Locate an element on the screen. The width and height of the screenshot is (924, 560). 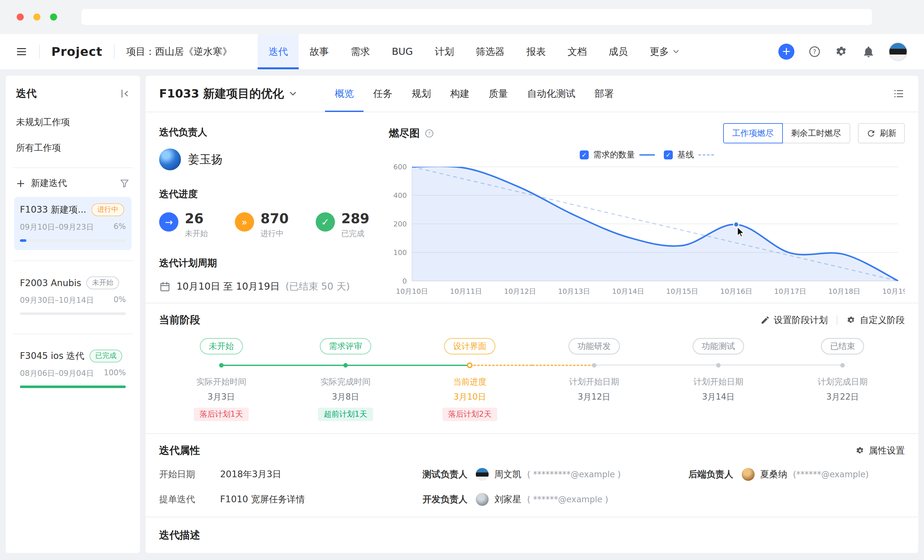
iteration-title: F1033 新建项目的优化 is located at coordinates (221, 94).